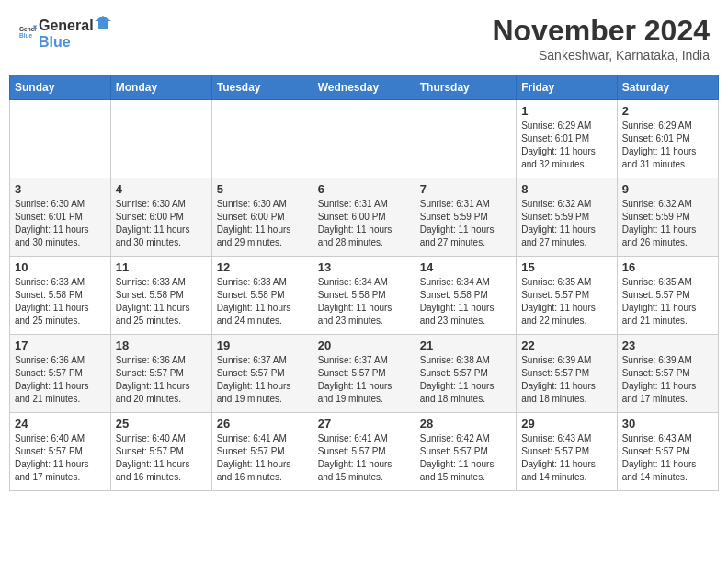 The image size is (728, 563). Describe the element at coordinates (567, 453) in the screenshot. I see `calendar-day-cell: 29Sunrise: 6:43 AM Sunset: 5:57 PM Dayli…` at that location.